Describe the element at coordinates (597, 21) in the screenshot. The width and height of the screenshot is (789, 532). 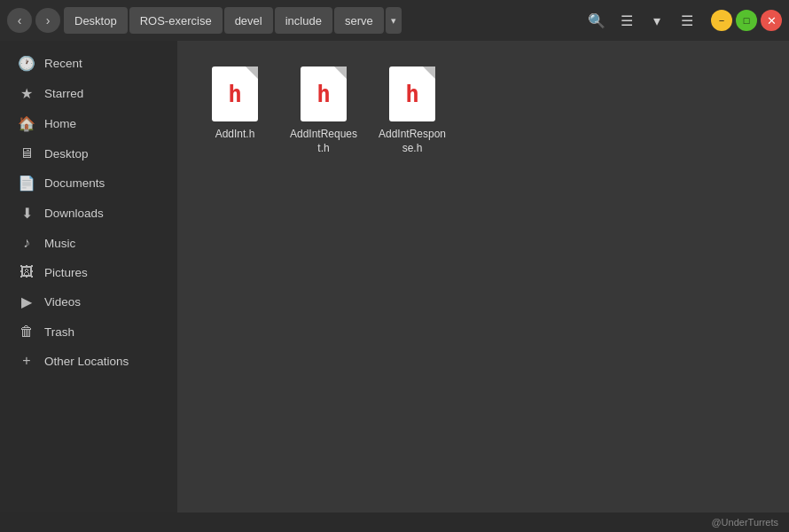
I see `search-icon: 🔍` at that location.